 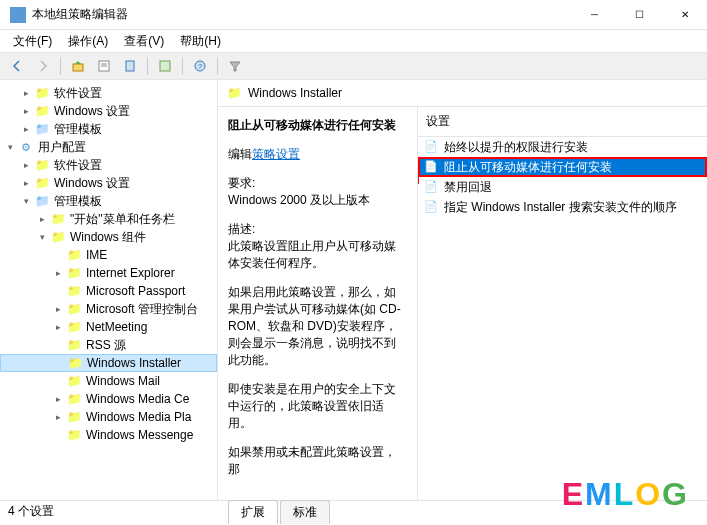 I want to click on tree-label: IME, so click(x=96, y=255).